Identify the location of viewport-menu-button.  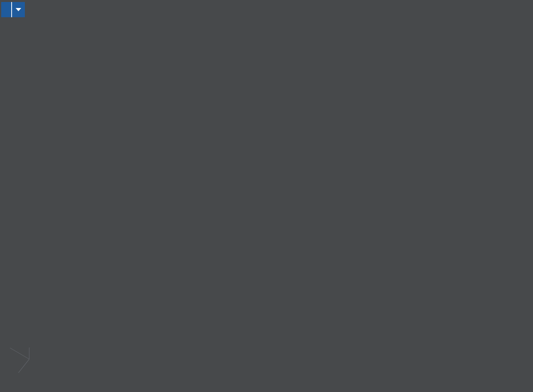
(18, 10).